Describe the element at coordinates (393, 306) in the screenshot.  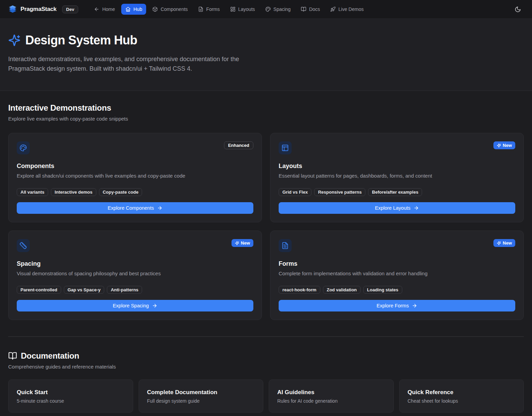
I see `cta-label: Explore Forms` at that location.